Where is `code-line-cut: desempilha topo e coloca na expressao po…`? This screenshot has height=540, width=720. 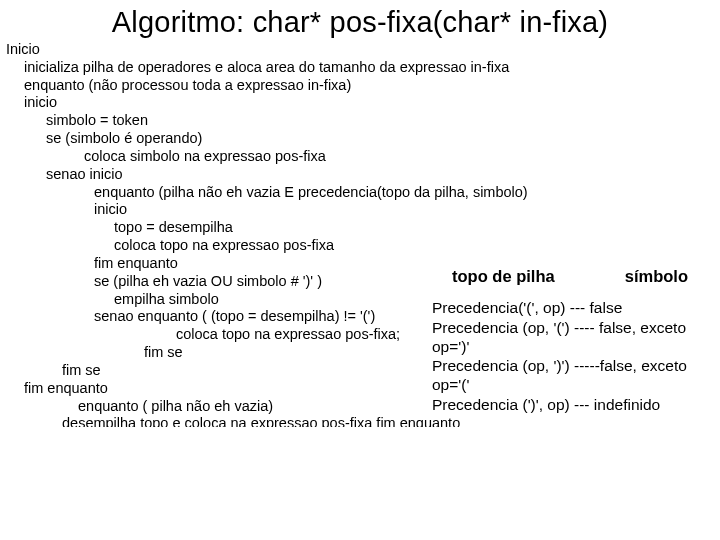
code-line-cut: desempilha topo e coloca na expressao po… is located at coordinates (360, 421).